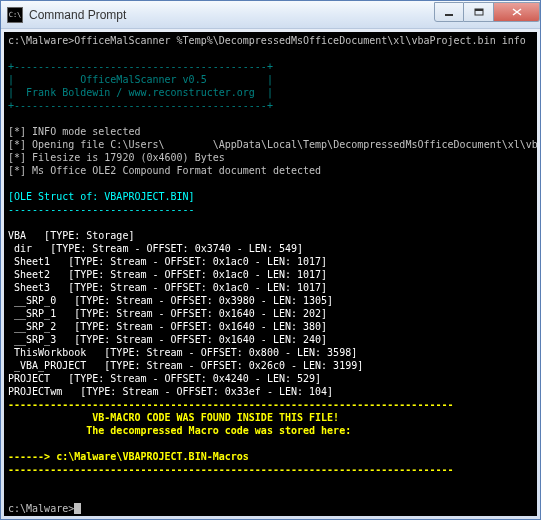  What do you see at coordinates (102, 196) in the screenshot?
I see `ole-header: [OLE Struct of: VBAPROJECT.BIN]` at bounding box center [102, 196].